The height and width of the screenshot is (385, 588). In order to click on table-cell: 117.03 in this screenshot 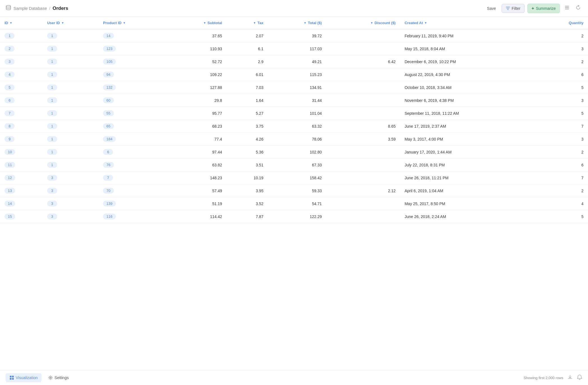, I will do `click(297, 49)`.